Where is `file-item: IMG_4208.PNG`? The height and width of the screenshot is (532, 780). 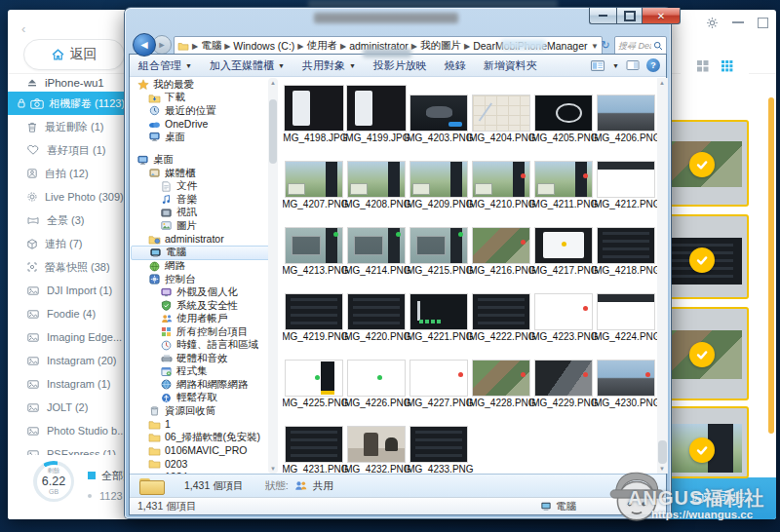
file-item: IMG_4208.PNG is located at coordinates (376, 177).